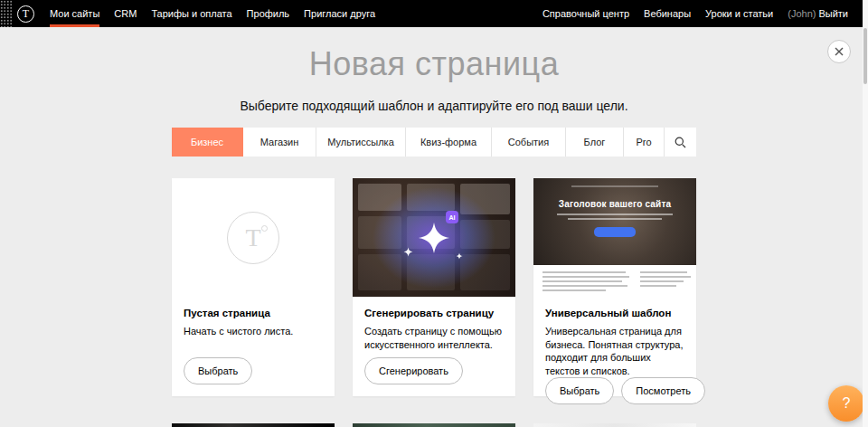  What do you see at coordinates (434, 142) in the screenshot?
I see `template-category-tabs: Бизнес Магазин Мультиссылка Квиз-форма С…` at bounding box center [434, 142].